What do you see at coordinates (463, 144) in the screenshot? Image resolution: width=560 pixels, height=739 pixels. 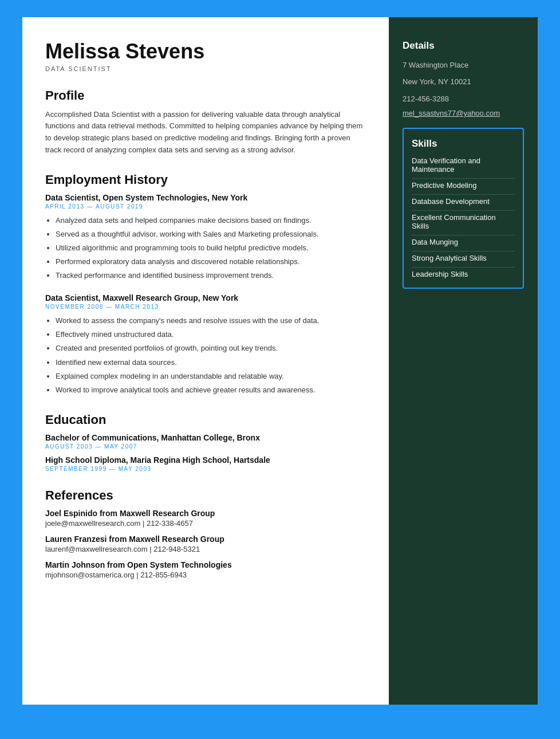 I see `skills-heading: Skills` at bounding box center [463, 144].